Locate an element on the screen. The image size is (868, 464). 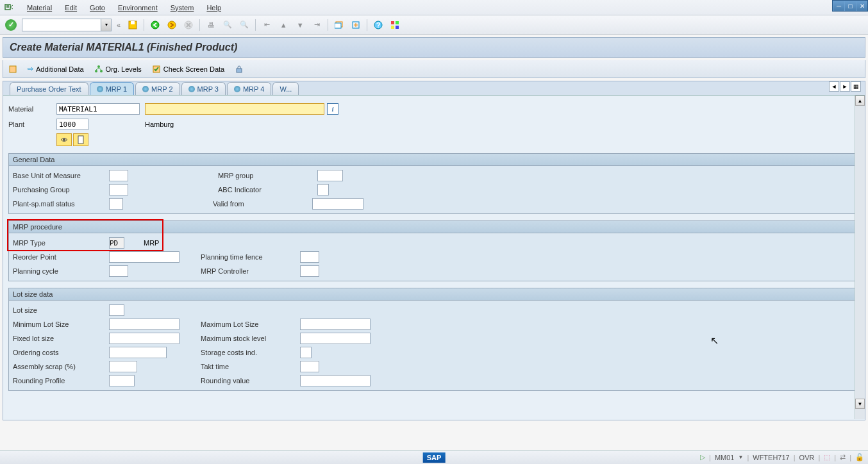
assembly-scrap-field is located at coordinates (123, 367).